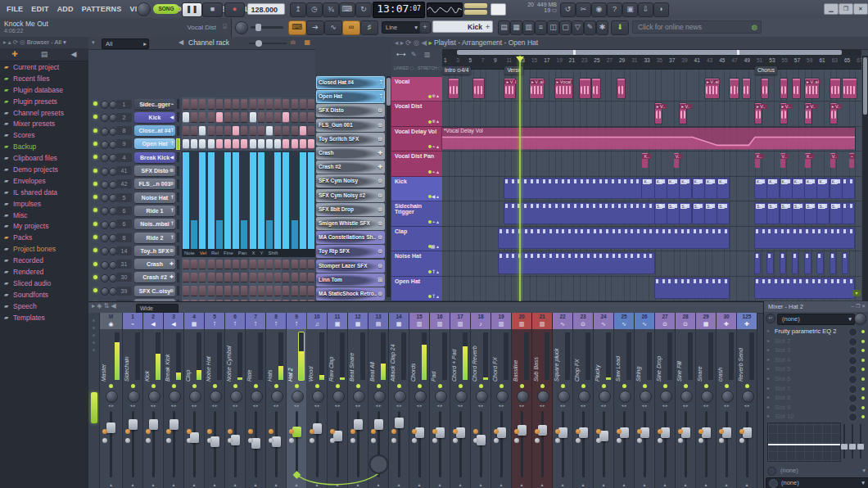  I want to click on tab-files: ▤, so click(44, 54).